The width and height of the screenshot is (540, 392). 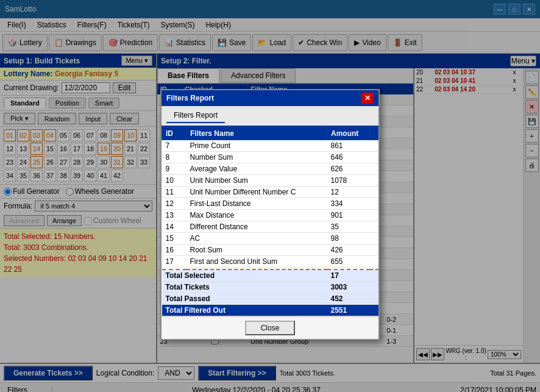 I want to click on modal-row-id: 16, so click(x=174, y=250).